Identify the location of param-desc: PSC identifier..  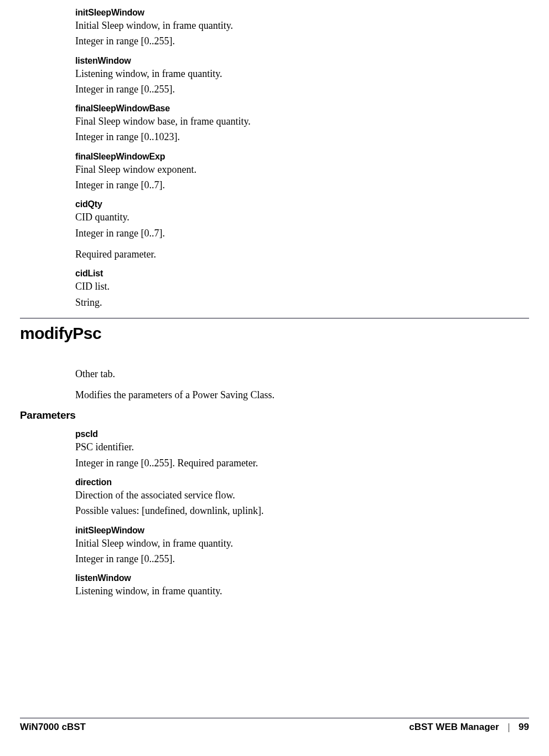
(286, 447).